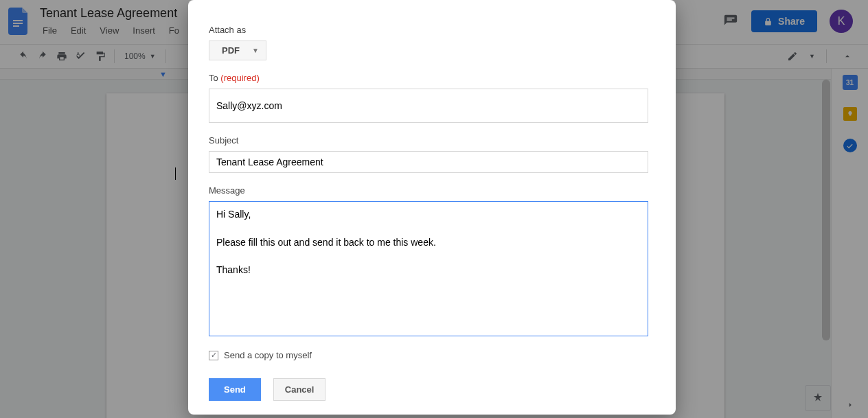 This screenshot has height=418, width=868. Describe the element at coordinates (429, 106) in the screenshot. I see `to-field` at that location.